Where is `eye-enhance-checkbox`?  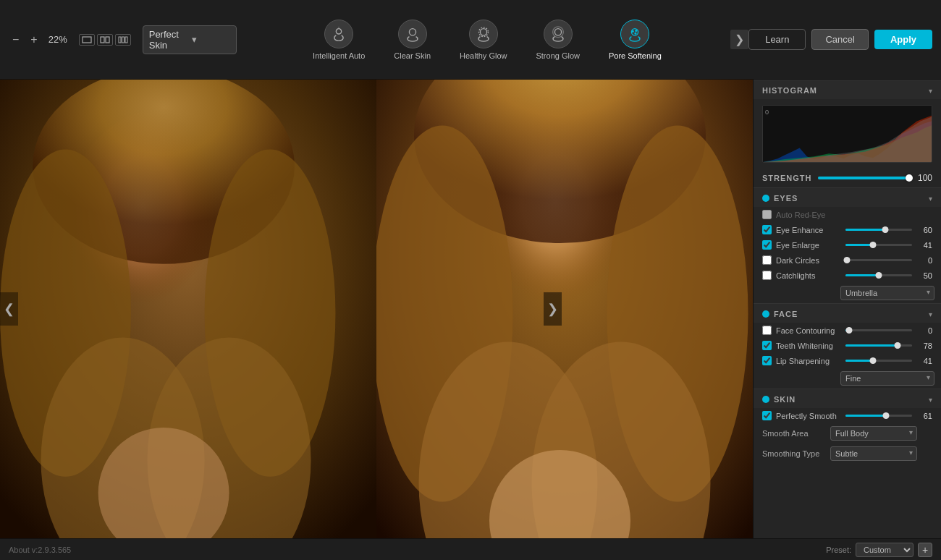
eye-enhance-checkbox is located at coordinates (767, 230).